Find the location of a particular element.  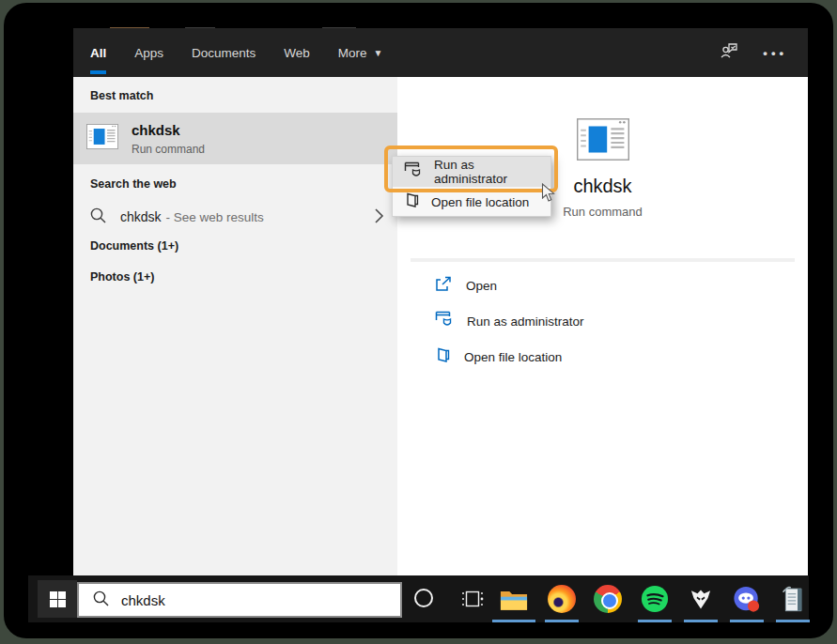

tab-all-label: All is located at coordinates (98, 53).